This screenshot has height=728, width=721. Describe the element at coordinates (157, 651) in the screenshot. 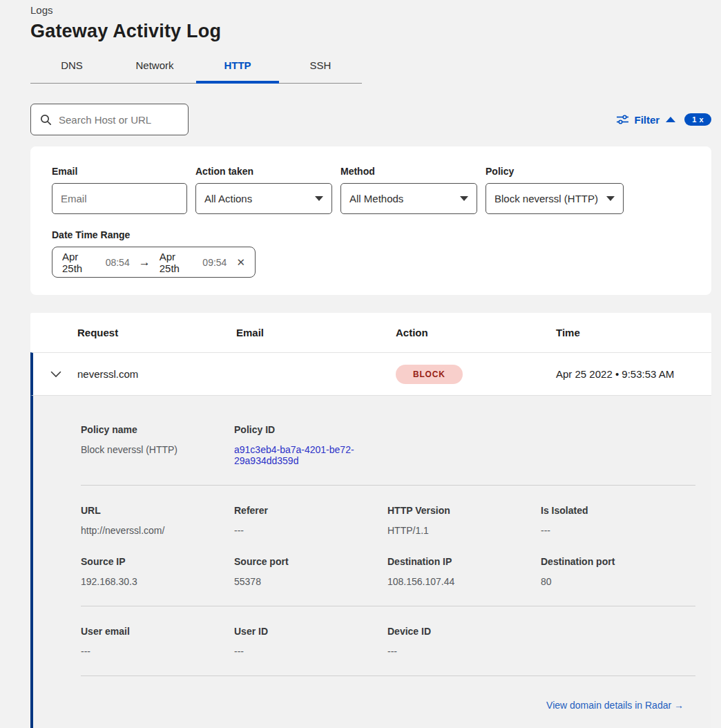

I see `user-email-value: ---` at that location.